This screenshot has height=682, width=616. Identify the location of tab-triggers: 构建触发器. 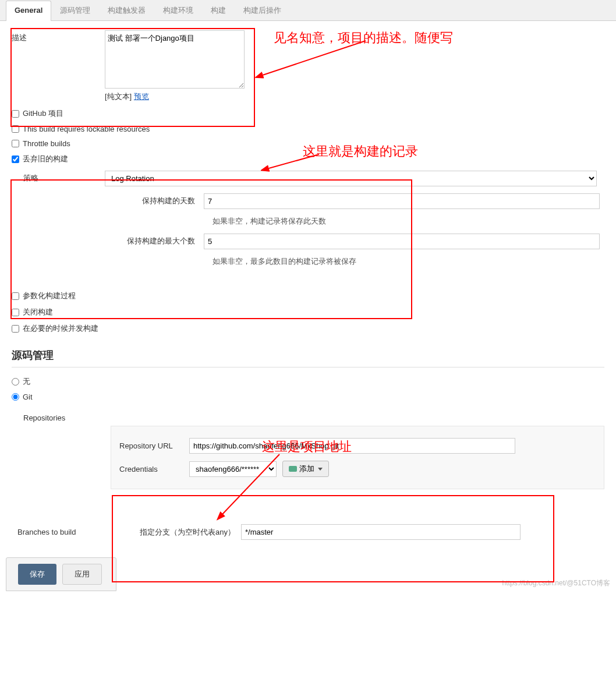
(127, 10).